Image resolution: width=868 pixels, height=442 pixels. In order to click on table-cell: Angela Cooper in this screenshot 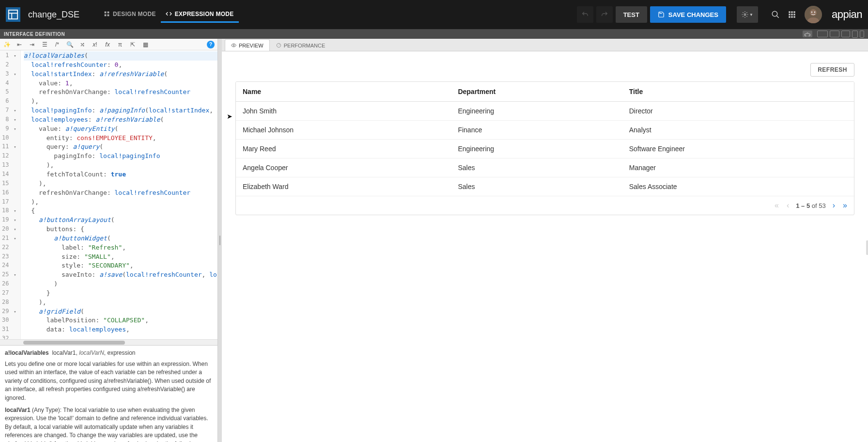, I will do `click(343, 168)`.